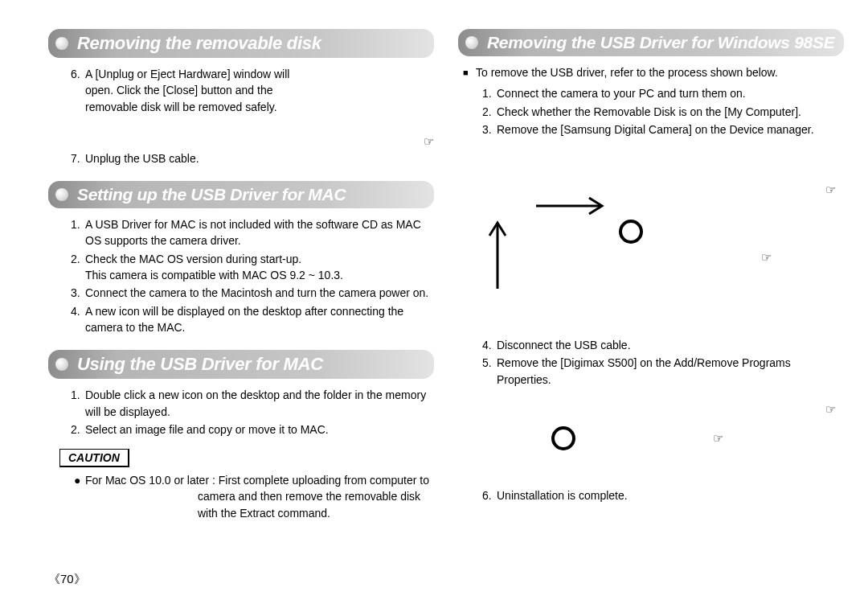  I want to click on list-item: 4. Disconnect the USB cable., so click(663, 345).